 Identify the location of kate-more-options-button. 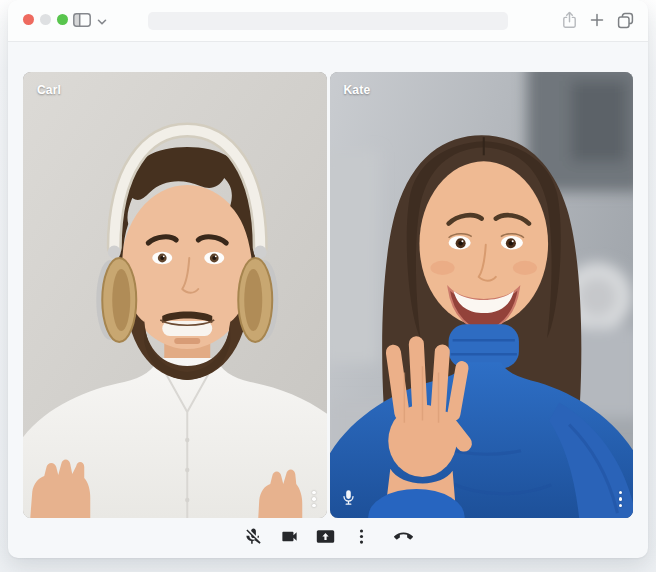
(621, 500).